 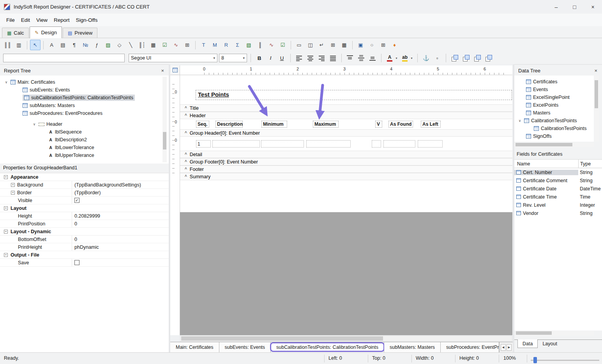 What do you see at coordinates (509, 347) in the screenshot?
I see `scroll-right-icon: ►` at bounding box center [509, 347].